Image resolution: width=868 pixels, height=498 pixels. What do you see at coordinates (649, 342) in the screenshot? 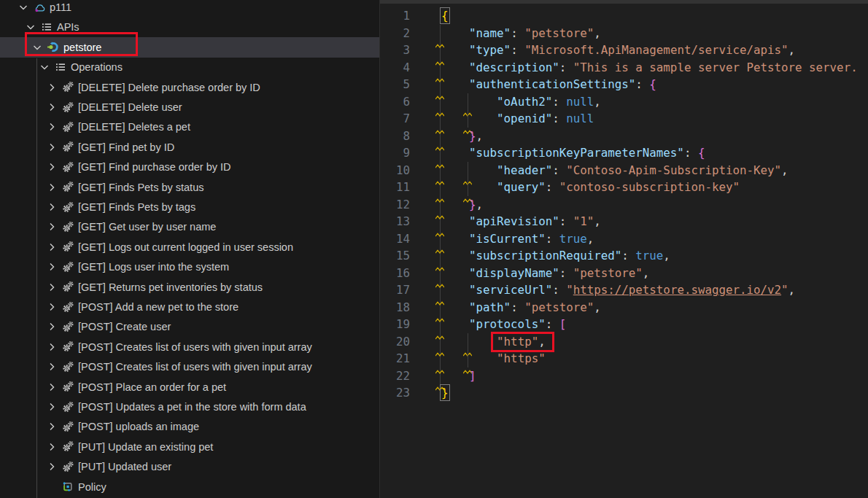
I see `code-line-20: "http",` at bounding box center [649, 342].